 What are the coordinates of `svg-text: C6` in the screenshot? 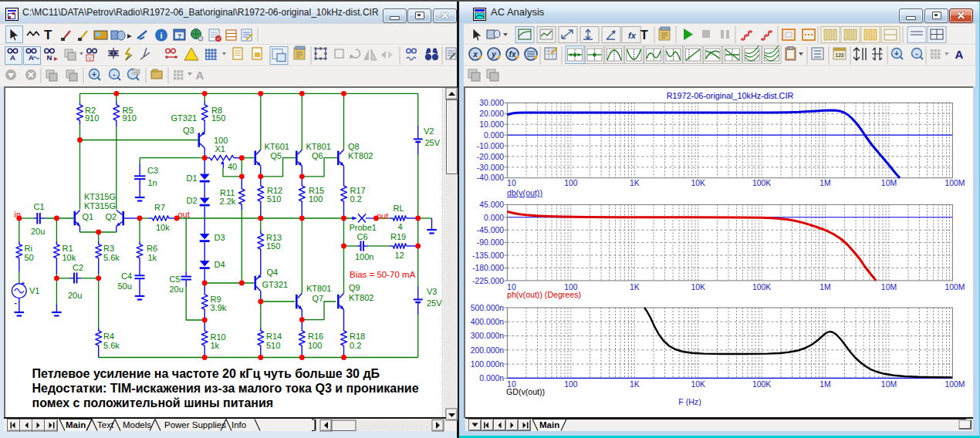 It's located at (363, 237).